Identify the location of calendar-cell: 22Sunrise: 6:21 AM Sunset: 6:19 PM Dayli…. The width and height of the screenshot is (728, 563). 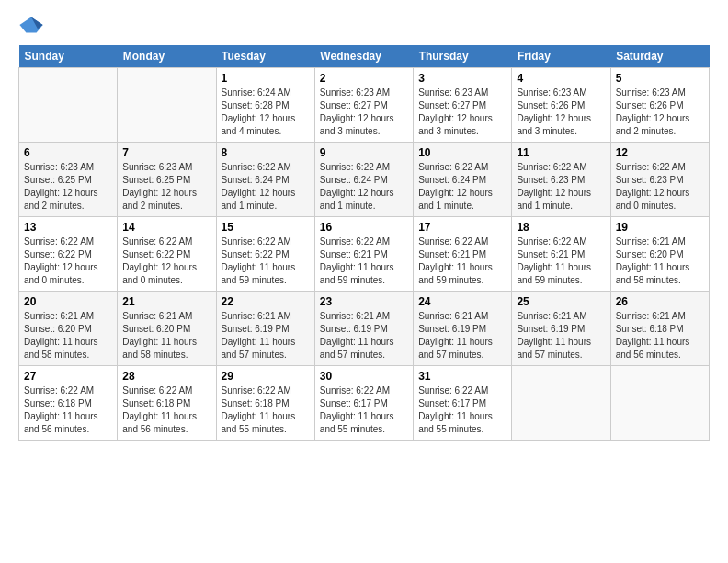
(265, 329).